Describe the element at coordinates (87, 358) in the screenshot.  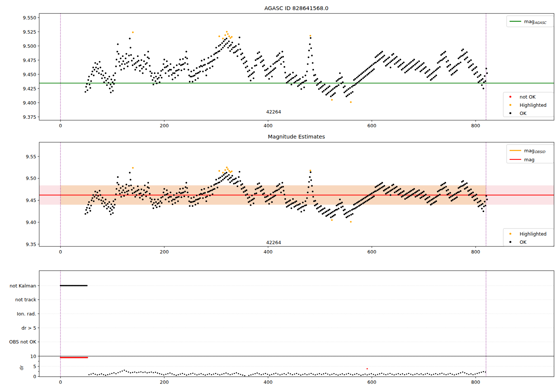
I see `dr-not-ok-point` at that location.